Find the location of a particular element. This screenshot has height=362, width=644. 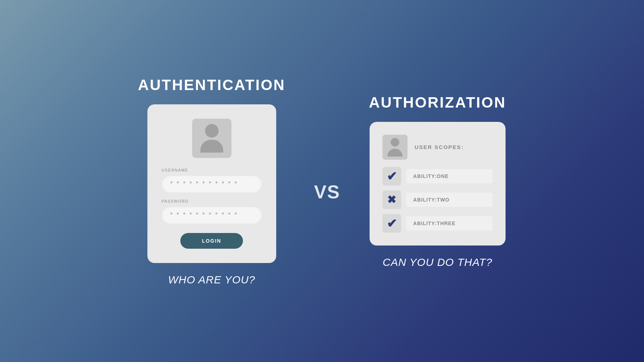

authorization-title: AUTHORIZATION is located at coordinates (438, 103).